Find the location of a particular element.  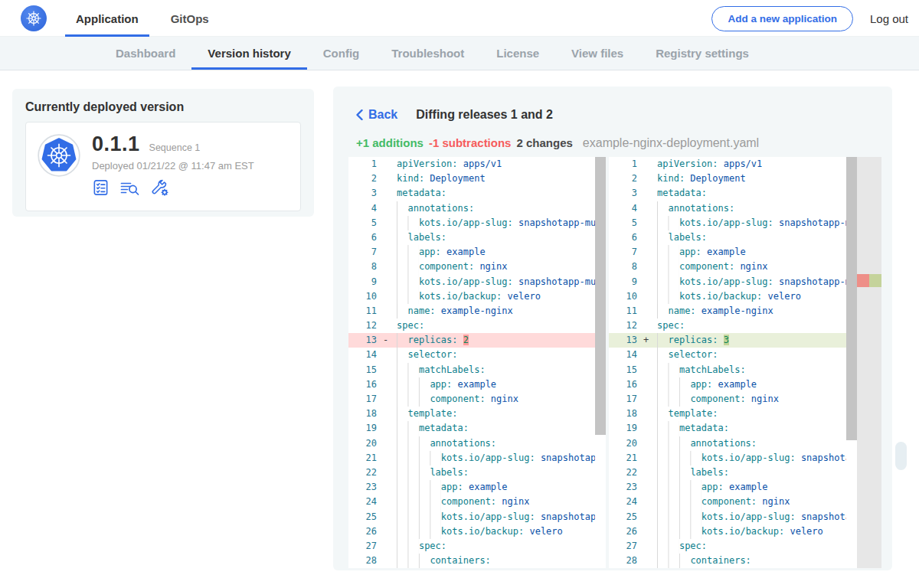

additions-count: +1 additions is located at coordinates (390, 142).